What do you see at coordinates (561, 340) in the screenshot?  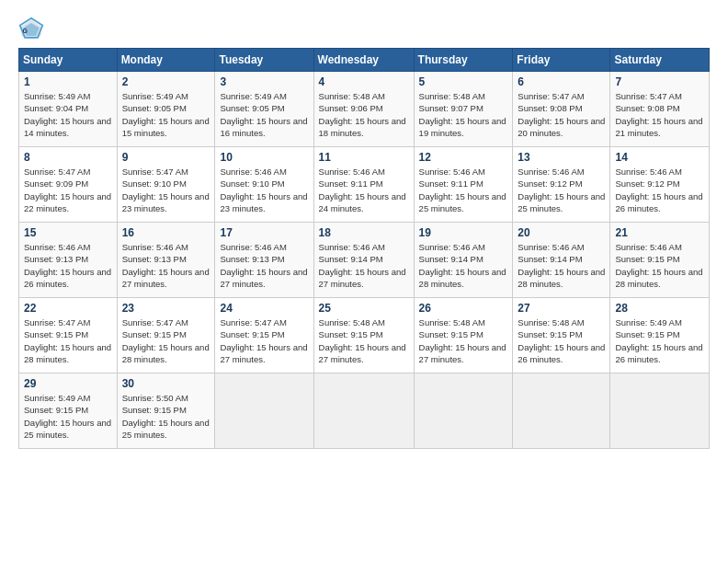 I see `day-detail-27: Sunrise: 5:48 AMSunset: 9:15 PMDaylight:…` at bounding box center [561, 340].